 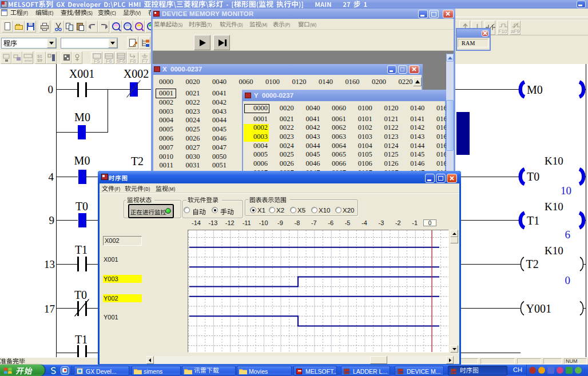 What do you see at coordinates (49, 264) in the screenshot?
I see `svg-text: 13` at bounding box center [49, 264].